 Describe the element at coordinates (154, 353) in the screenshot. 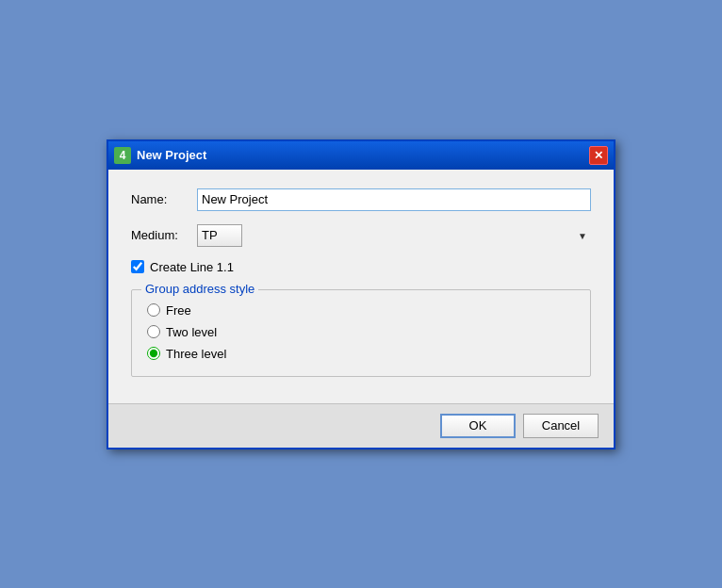

I see `radio-three-level` at that location.